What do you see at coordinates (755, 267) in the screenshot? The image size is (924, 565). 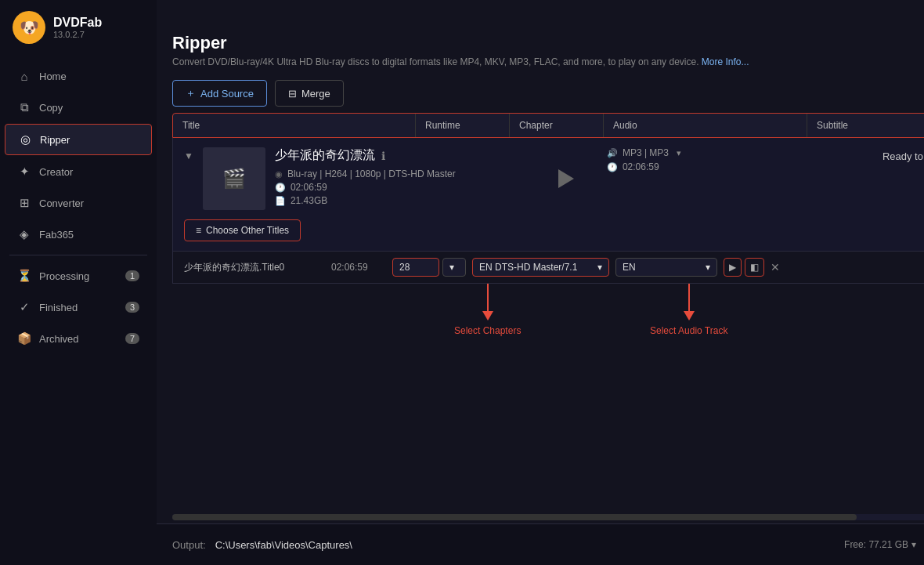 I see `advanced-settings-button: ◧` at bounding box center [755, 267].